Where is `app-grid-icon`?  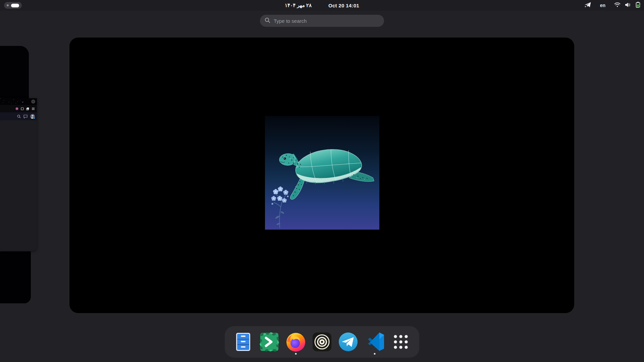
app-grid-icon is located at coordinates (401, 342).